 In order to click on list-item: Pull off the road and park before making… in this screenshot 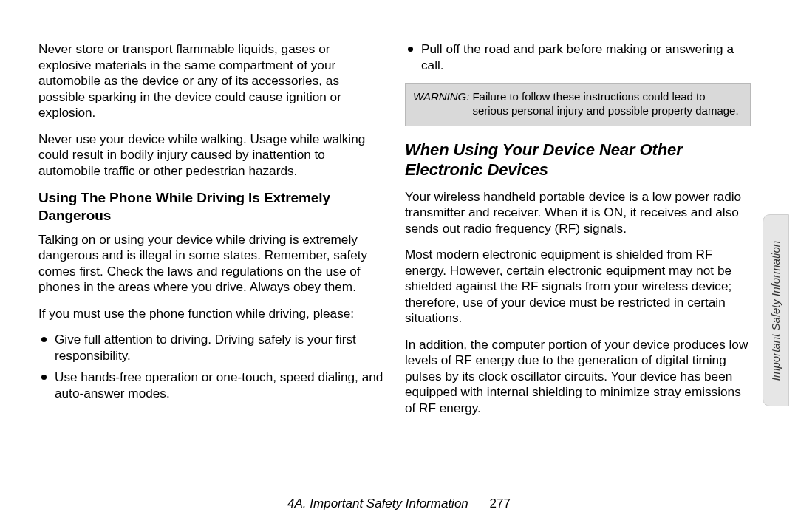, I will do `click(578, 58)`.